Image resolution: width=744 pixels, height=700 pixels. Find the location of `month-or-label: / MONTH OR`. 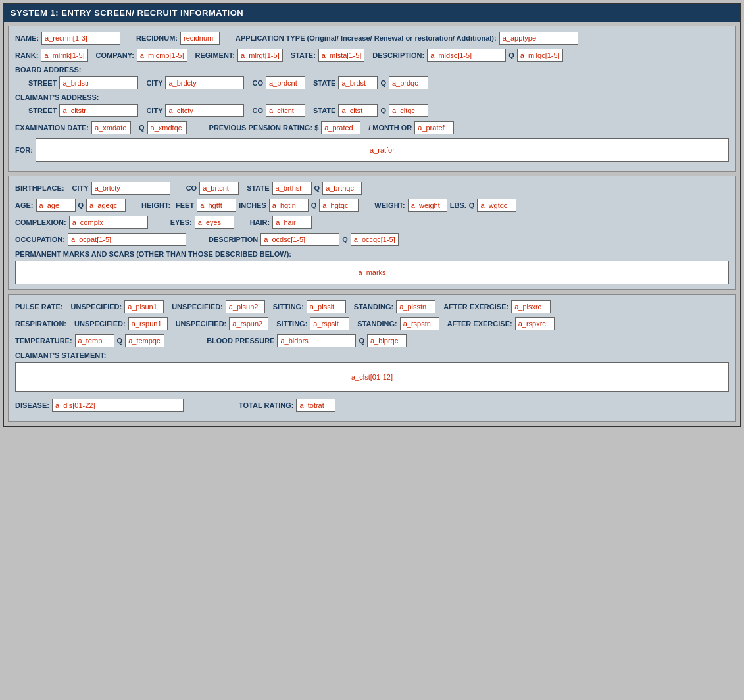

month-or-label: / MONTH OR is located at coordinates (390, 128).